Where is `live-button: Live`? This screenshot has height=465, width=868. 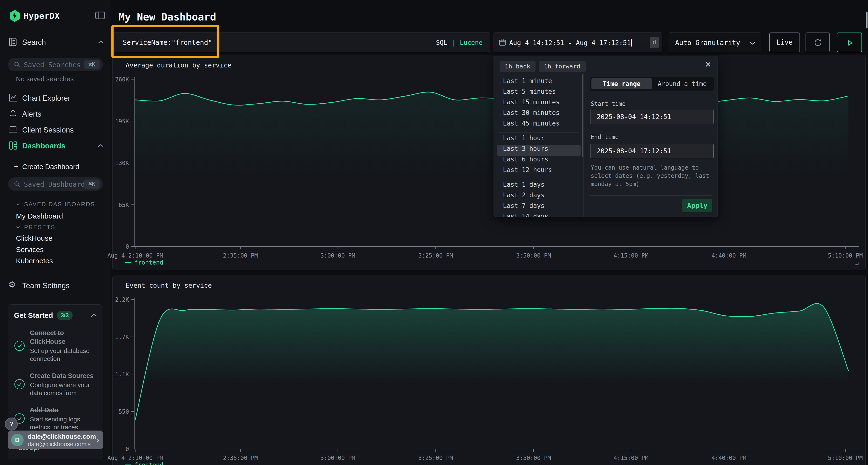 live-button: Live is located at coordinates (784, 42).